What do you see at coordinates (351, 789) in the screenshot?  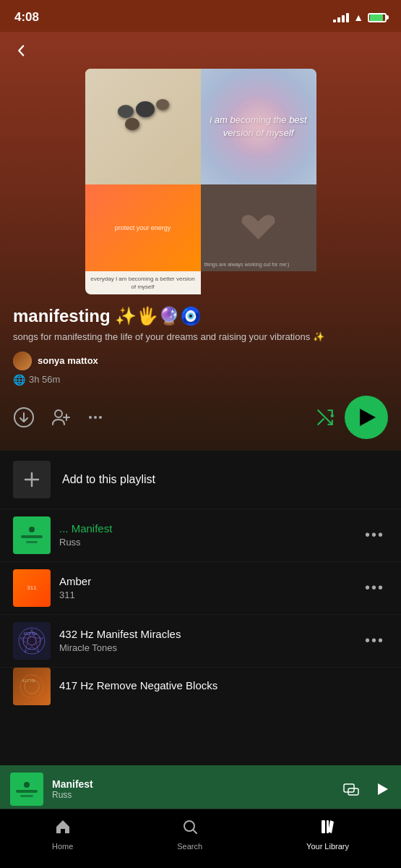 I see `connect-device-button` at bounding box center [351, 789].